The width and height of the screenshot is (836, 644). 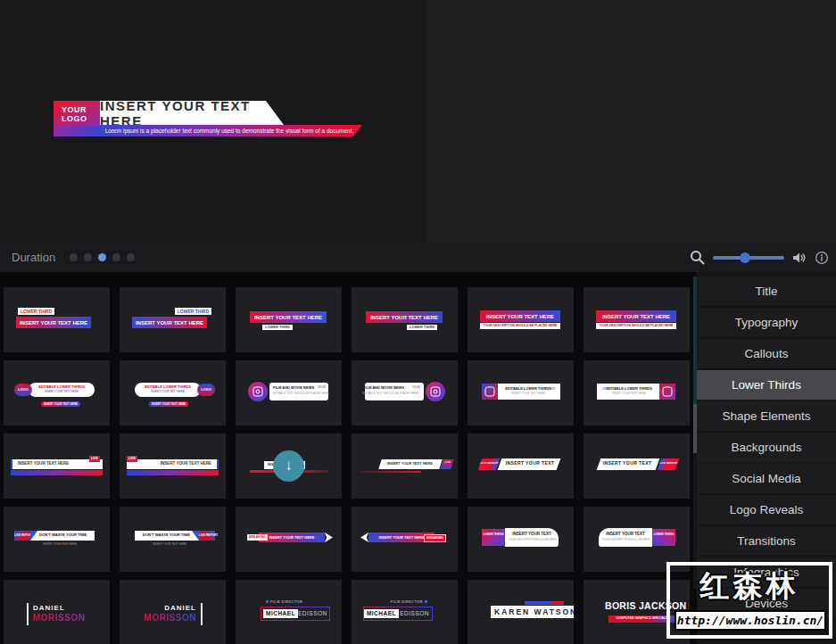 What do you see at coordinates (749, 258) in the screenshot?
I see `zoom-slider` at bounding box center [749, 258].